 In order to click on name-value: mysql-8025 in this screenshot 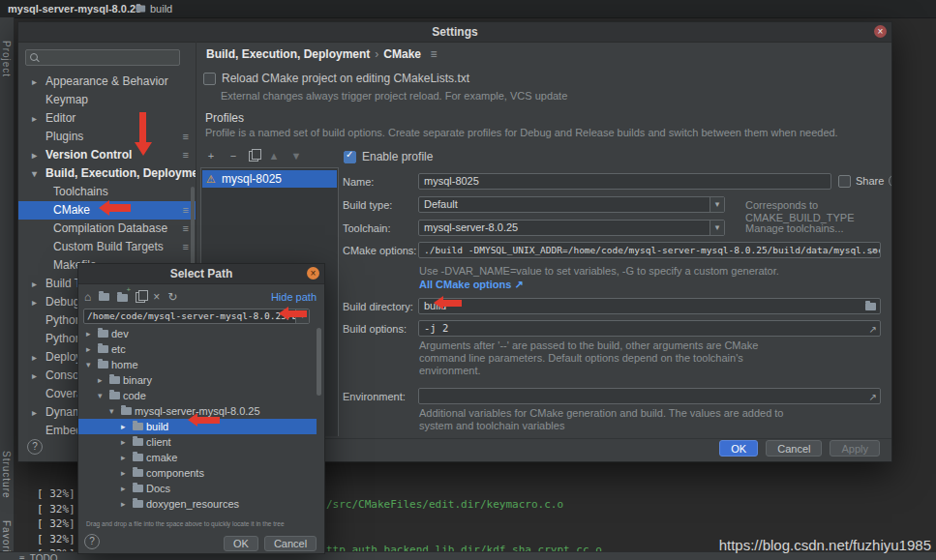, I will do `click(451, 181)`.